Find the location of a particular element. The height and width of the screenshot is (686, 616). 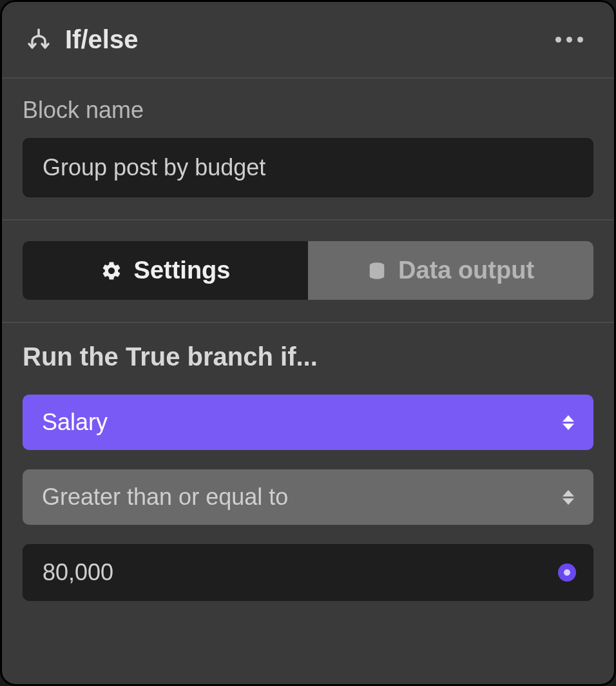

database-icon is located at coordinates (377, 271).